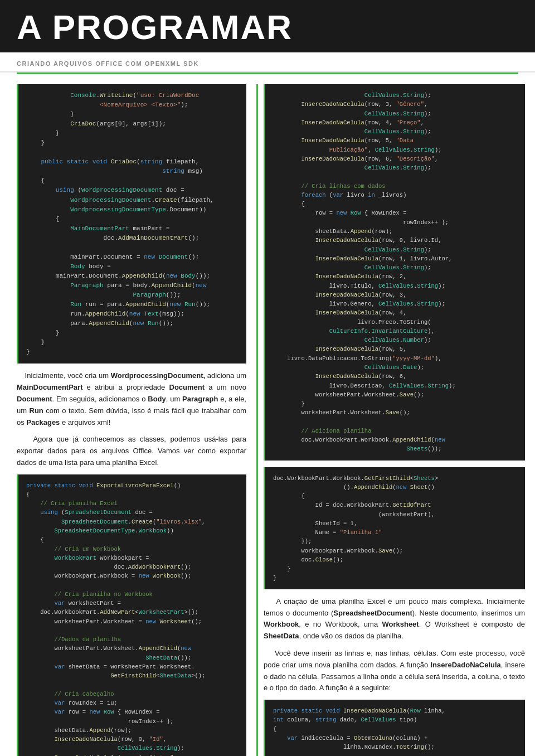  What do you see at coordinates (132, 451) in the screenshot?
I see `prose-paragraph-2: Agora que já conhecemos as classes, pode…` at bounding box center [132, 451].